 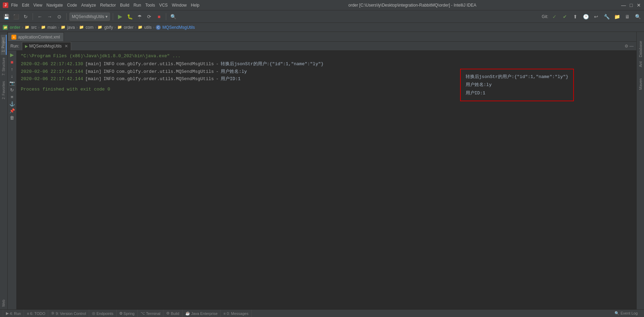 What do you see at coordinates (93, 64) in the screenshot?
I see `console-thread-1: [main]` at bounding box center [93, 64].